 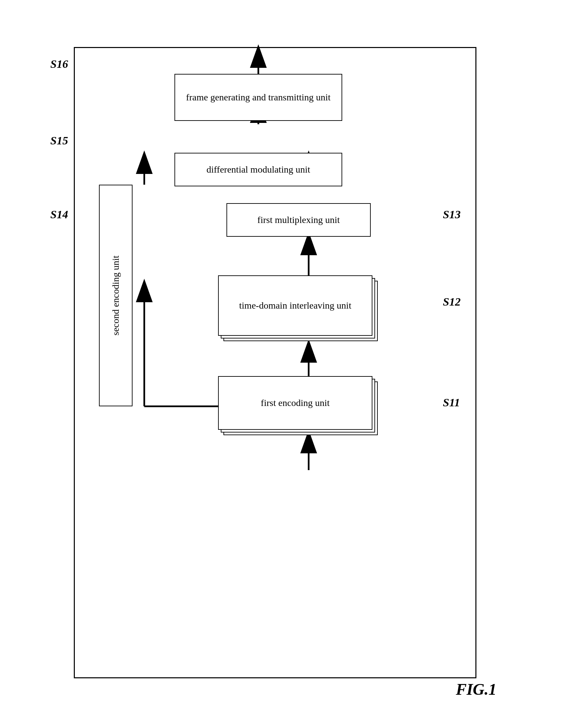 I want to click on figure-label: FIG.1, so click(x=476, y=689).